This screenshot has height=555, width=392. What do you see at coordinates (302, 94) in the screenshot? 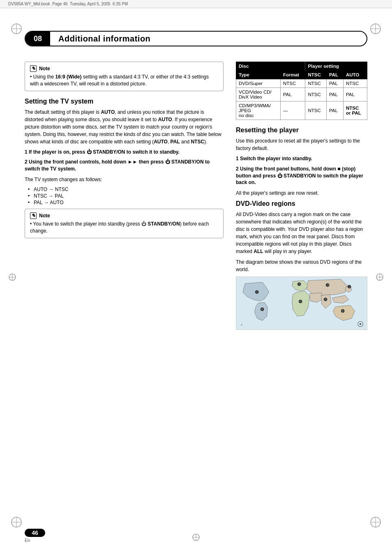
I see `table-row-vcd-pal: VCD/Video CD/DivX Video PAL NTSC PAL PAL` at bounding box center [302, 94].